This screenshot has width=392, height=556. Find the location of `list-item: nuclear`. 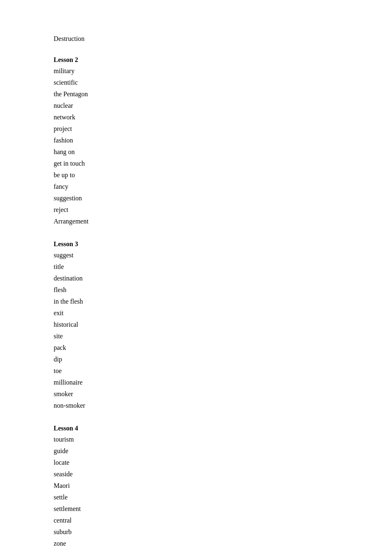

list-item: nuclear is located at coordinates (223, 106).